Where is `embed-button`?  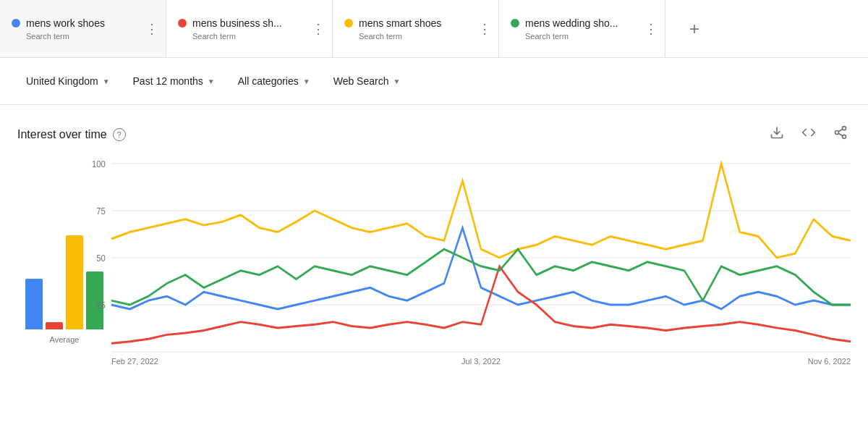 embed-button is located at coordinates (809, 135).